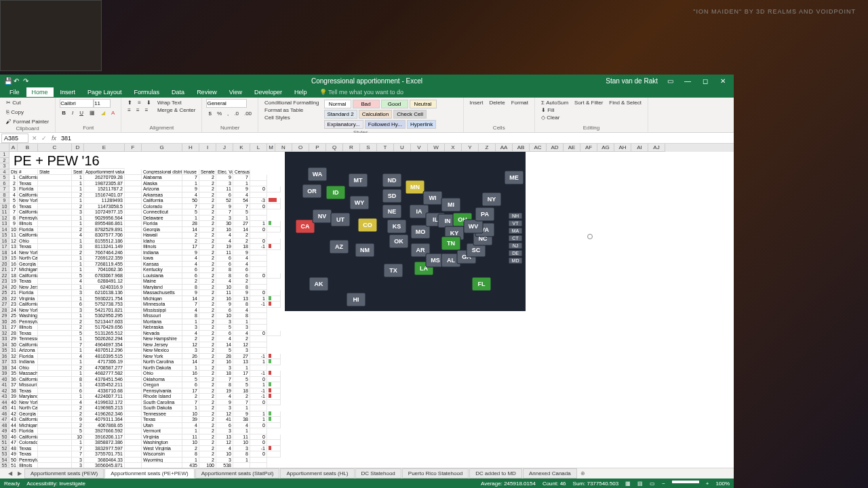  What do you see at coordinates (28, 213) in the screenshot?
I see `cell: California` at bounding box center [28, 213].